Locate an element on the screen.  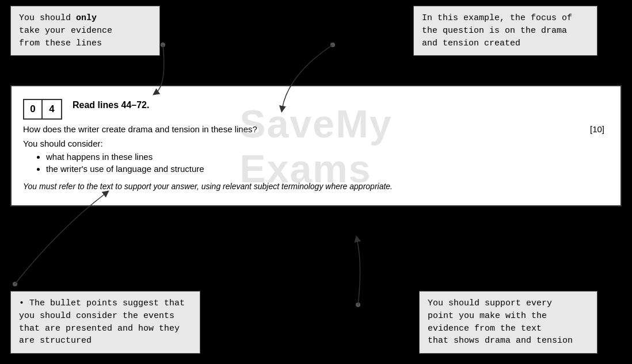
consider-label: You should consider: is located at coordinates (314, 144).